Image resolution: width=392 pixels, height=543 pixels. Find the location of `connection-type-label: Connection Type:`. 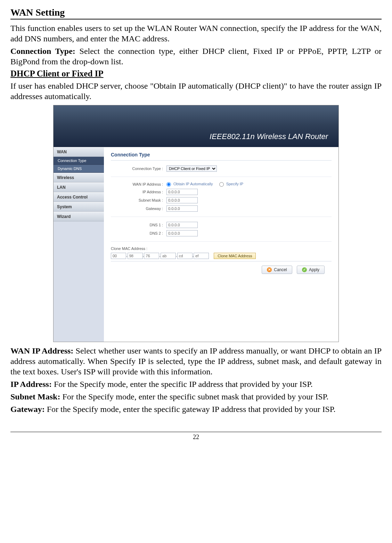

connection-type-label: Connection Type: is located at coordinates (43, 51).